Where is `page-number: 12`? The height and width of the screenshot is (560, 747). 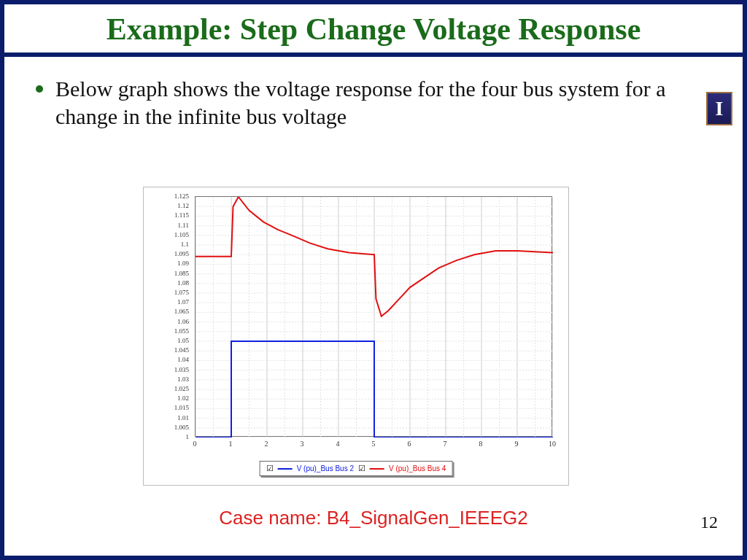
page-number: 12 is located at coordinates (709, 522).